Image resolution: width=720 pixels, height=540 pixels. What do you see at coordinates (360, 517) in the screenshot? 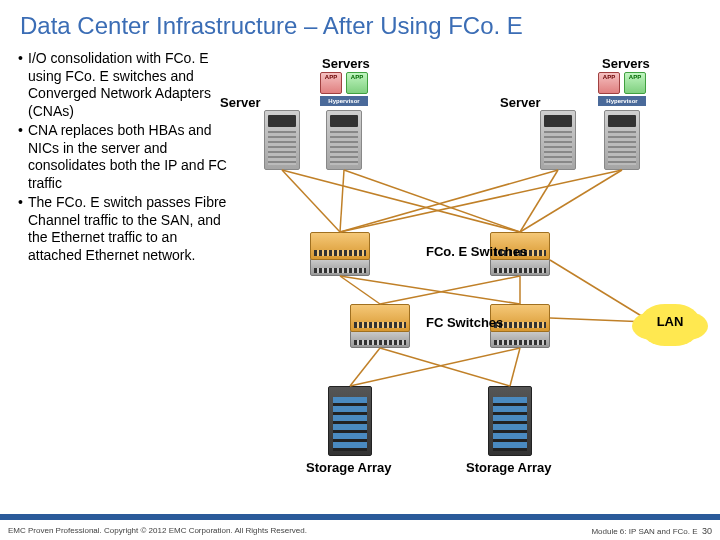
I see `footer-bar` at bounding box center [360, 517].